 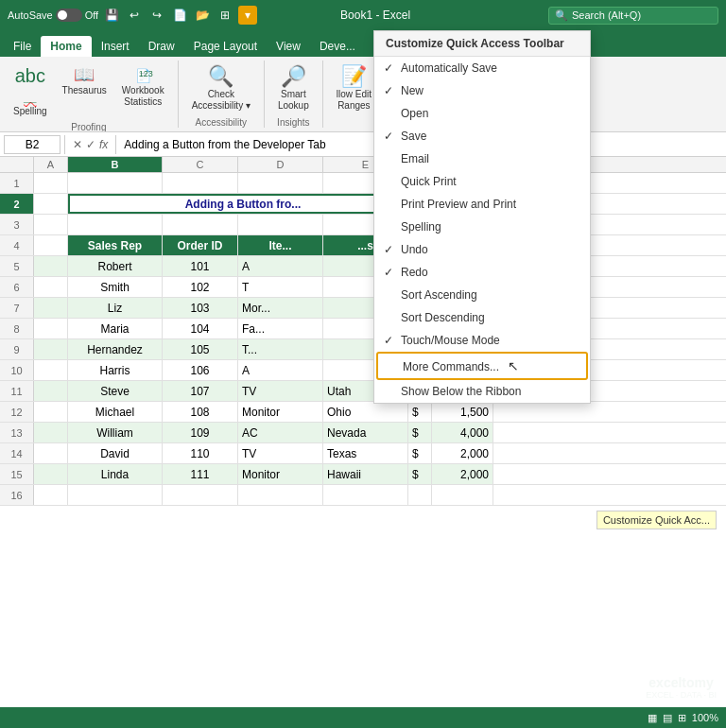 I want to click on cell-d8: Fa..., so click(x=281, y=329).